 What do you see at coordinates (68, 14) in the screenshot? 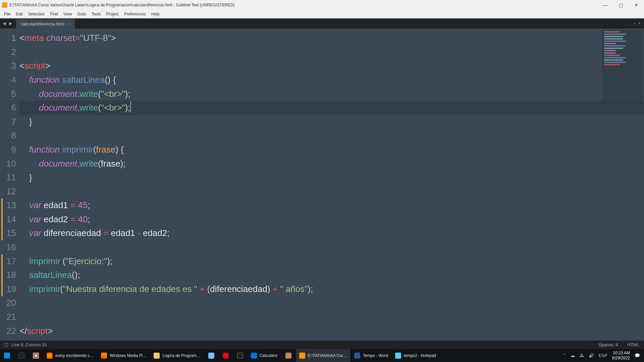
I see `menu-view: View` at bounding box center [68, 14].